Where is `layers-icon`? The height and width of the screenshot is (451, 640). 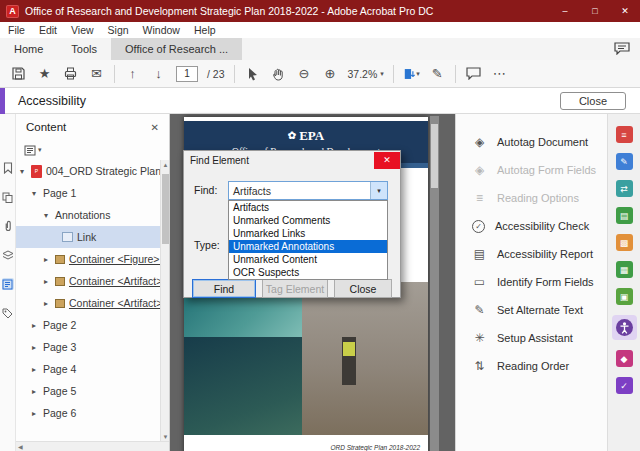 layers-icon is located at coordinates (8, 255).